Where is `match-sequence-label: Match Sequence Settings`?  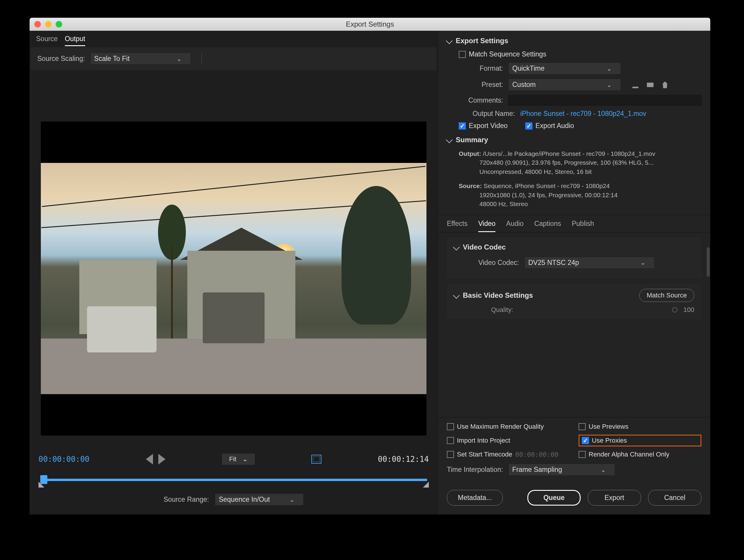
match-sequence-label: Match Sequence Settings is located at coordinates (508, 54).